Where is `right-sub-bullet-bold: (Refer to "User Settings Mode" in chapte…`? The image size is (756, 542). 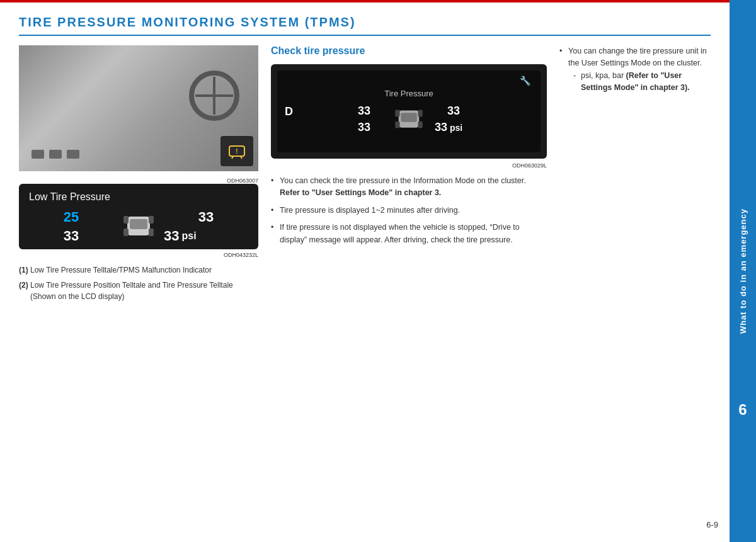
right-sub-bullet-bold: (Refer to "User Settings Mode" in chapte… is located at coordinates (635, 82).